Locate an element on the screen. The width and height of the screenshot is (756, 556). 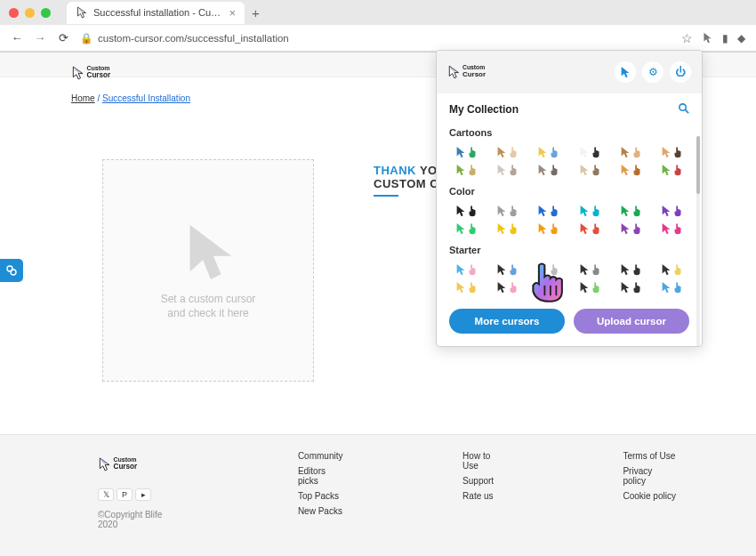
browser-tab: Successful installation - Custom × is located at coordinates (156, 12).